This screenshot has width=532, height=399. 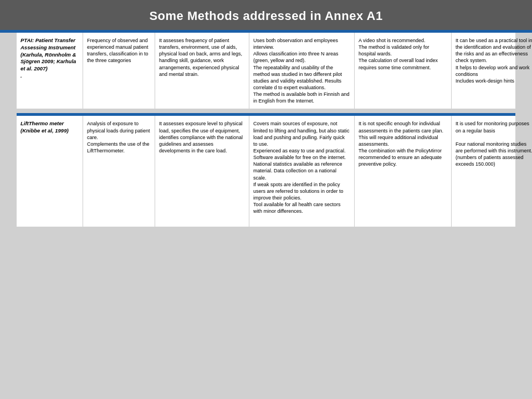 What do you see at coordinates (266, 111) in the screenshot?
I see `row-gap` at bounding box center [266, 111].